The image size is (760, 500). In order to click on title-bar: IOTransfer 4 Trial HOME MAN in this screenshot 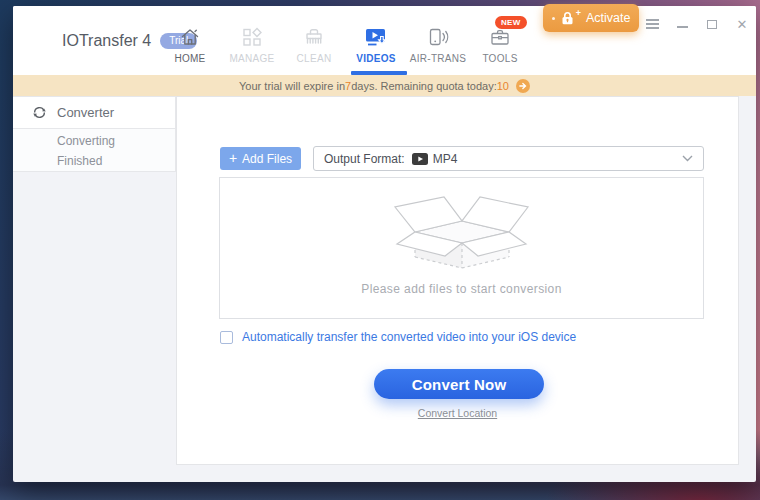, I will do `click(384, 40)`.